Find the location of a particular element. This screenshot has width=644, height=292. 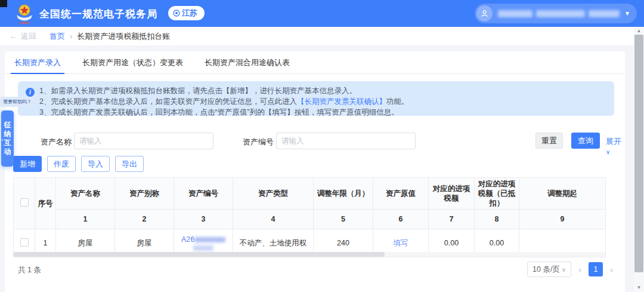

col-num-4: 4 is located at coordinates (273, 220).